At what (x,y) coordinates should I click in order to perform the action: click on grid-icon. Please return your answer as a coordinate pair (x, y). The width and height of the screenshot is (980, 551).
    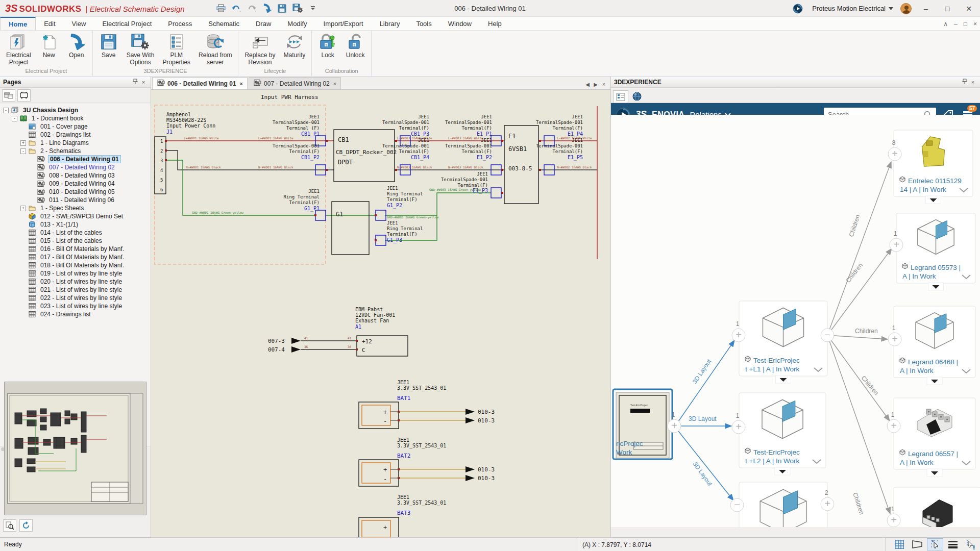
    Looking at the image, I should click on (899, 544).